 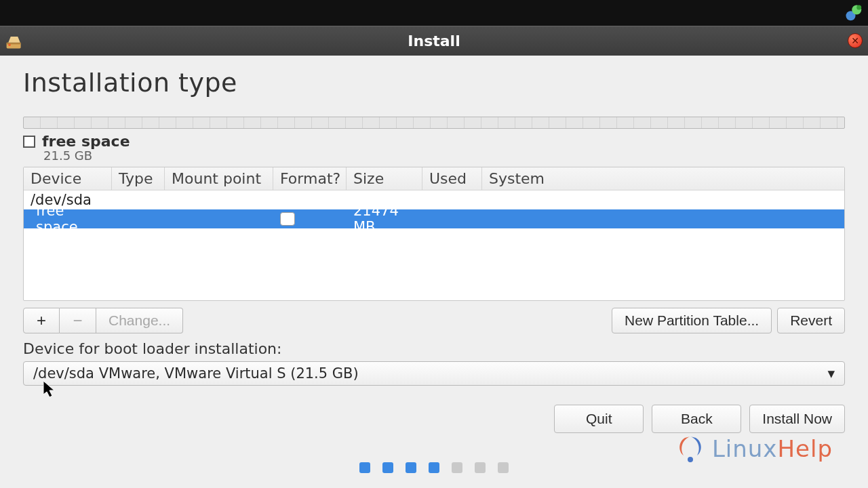 What do you see at coordinates (434, 83) in the screenshot?
I see `page-title: Installation type` at bounding box center [434, 83].